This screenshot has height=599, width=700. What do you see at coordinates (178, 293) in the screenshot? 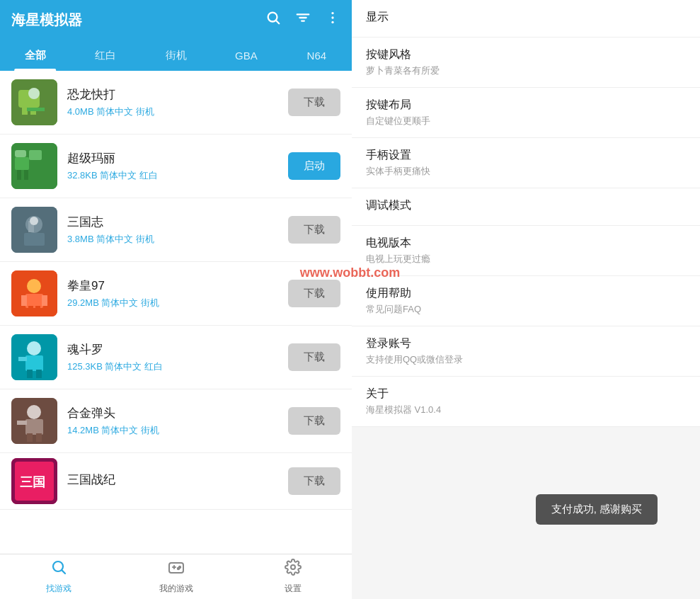
I see `game-info: 拳皇97 29.2MB 简体中文 街机` at bounding box center [178, 293].